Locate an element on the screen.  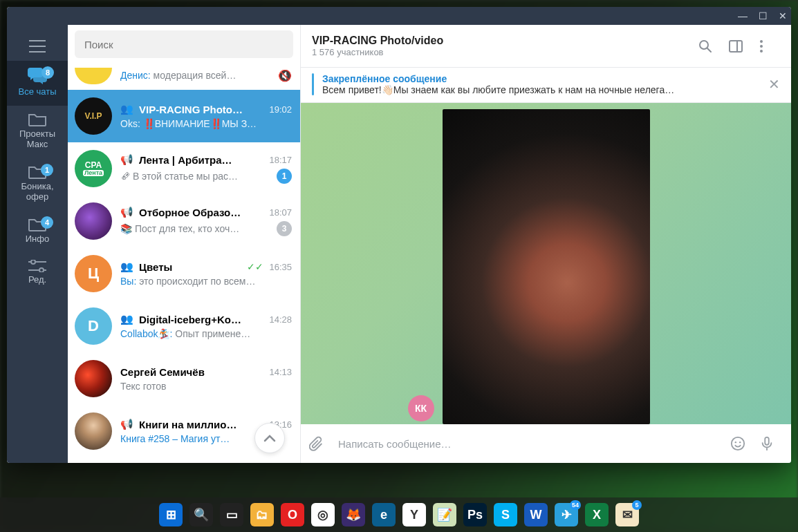
chat-list-item: D👥Digital-iceberg+Ko…14:28Collabok🏂: Опы… is located at coordinates (184, 326).